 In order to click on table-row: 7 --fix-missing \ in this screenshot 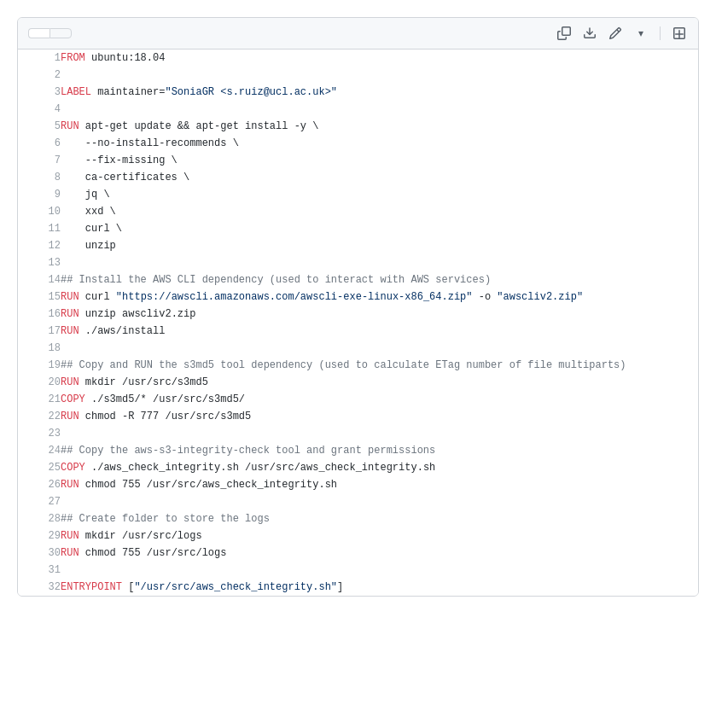, I will do `click(358, 160)`.